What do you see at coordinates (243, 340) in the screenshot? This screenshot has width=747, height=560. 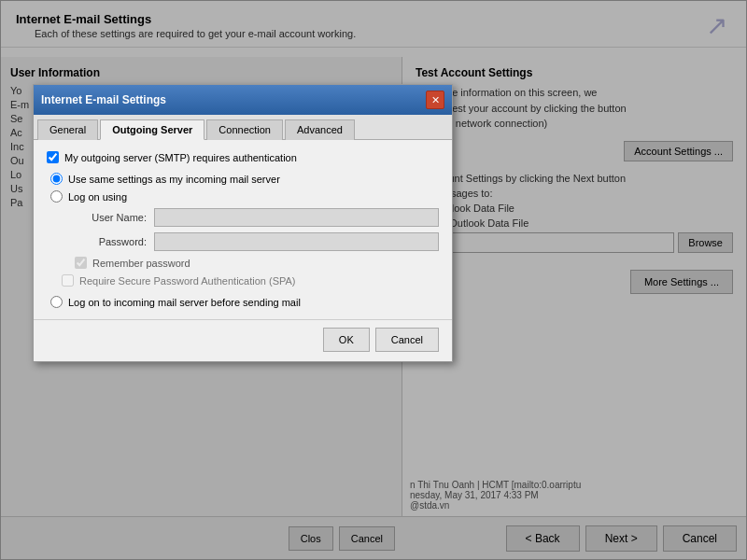 I see `dialog-buttons: OK Cancel` at bounding box center [243, 340].